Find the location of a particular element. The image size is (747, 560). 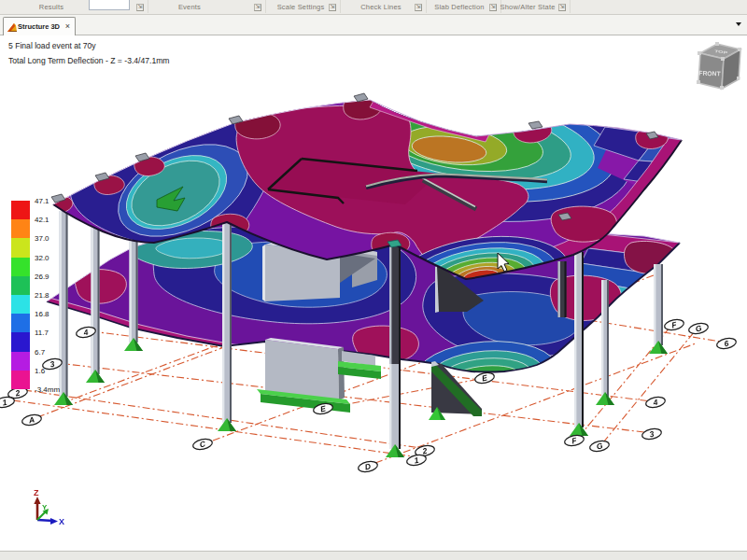

legend-value: 16.8 is located at coordinates (42, 314).